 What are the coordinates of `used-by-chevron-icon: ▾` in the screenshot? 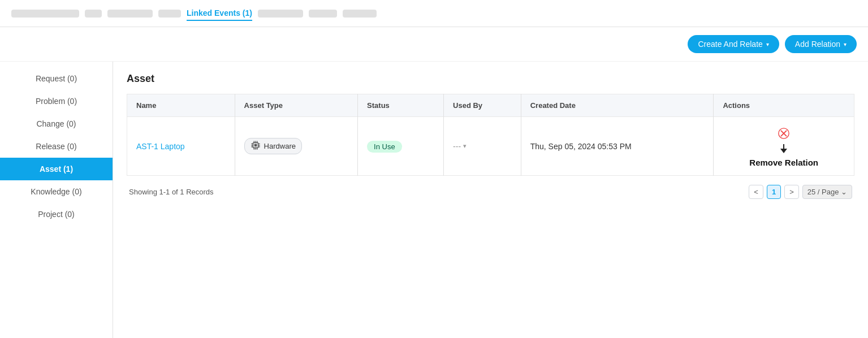 It's located at (465, 146).